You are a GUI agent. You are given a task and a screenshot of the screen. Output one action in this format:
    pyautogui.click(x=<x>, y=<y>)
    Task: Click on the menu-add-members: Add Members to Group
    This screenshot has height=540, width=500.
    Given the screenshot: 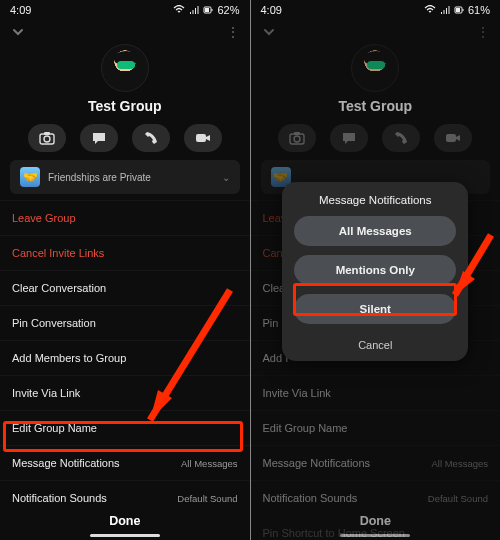 What is the action you would take?
    pyautogui.click(x=125, y=358)
    